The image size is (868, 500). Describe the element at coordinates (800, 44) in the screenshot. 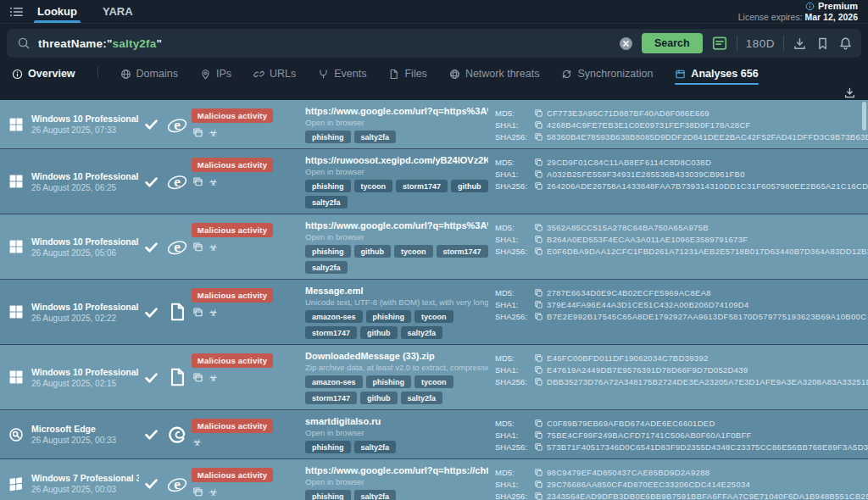

I see `download-icon` at that location.